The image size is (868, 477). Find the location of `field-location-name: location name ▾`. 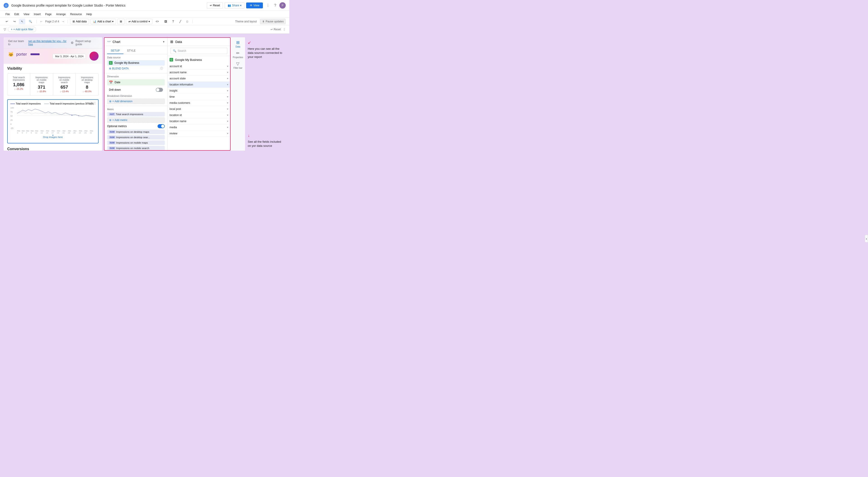

field-location-name: location name ▾ is located at coordinates (199, 121).